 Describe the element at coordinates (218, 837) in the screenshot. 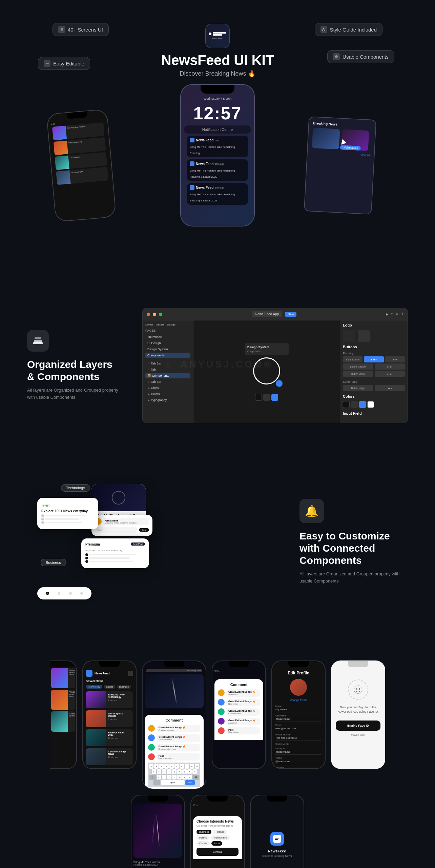

I see `interests-tags: Business Finance Politics World Affairs …` at that location.